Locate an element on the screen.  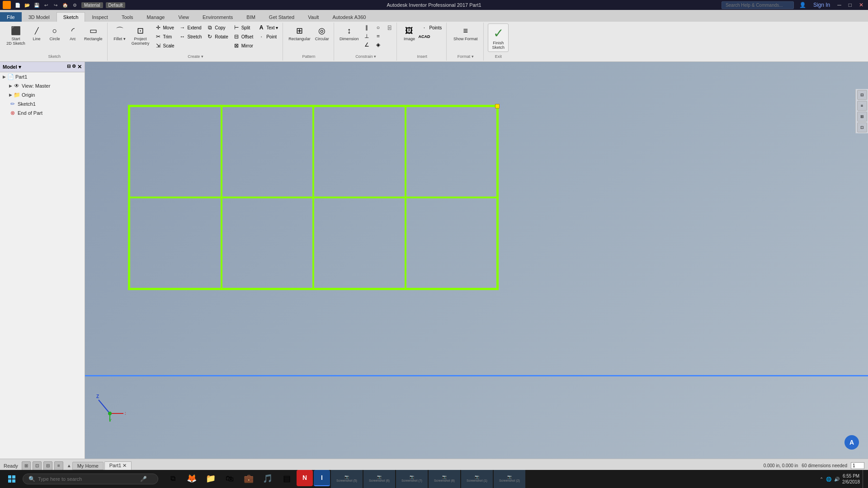
fillet-button: ⌒ Fillet ▾ is located at coordinates (120, 33).